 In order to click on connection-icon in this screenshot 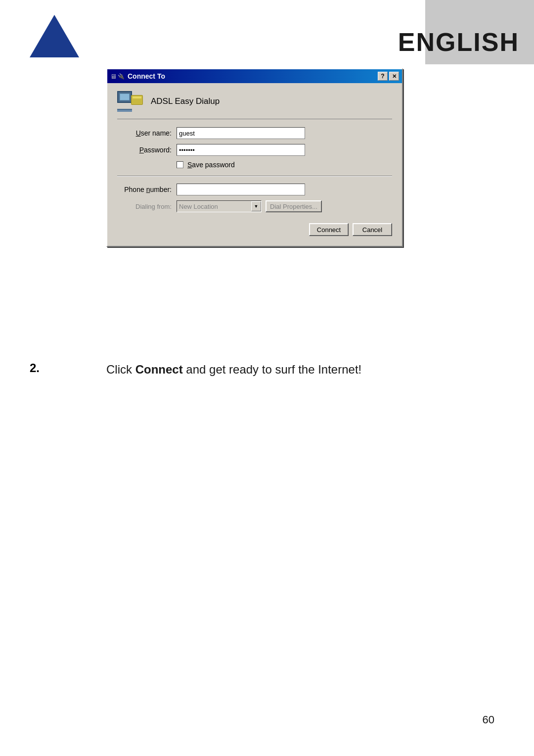, I will do `click(130, 101)`.